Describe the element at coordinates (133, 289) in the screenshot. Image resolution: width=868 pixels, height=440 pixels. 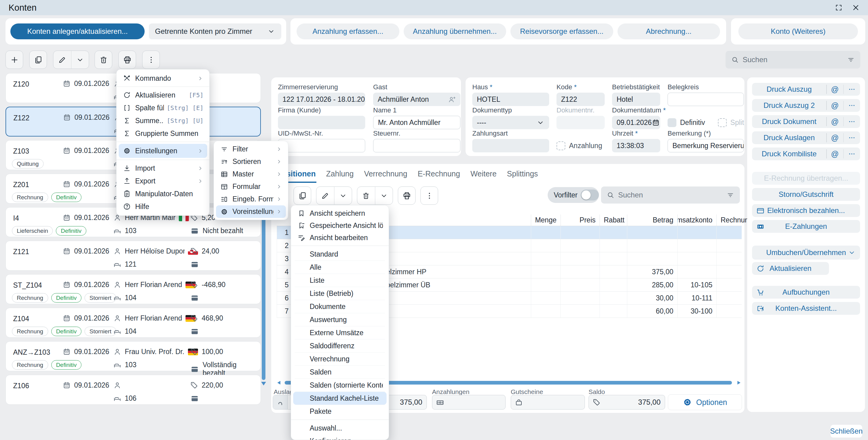
I see `account-card-ST_Z104: ST_Z10409.01.2026Herr Florian Arend-468,…` at that location.